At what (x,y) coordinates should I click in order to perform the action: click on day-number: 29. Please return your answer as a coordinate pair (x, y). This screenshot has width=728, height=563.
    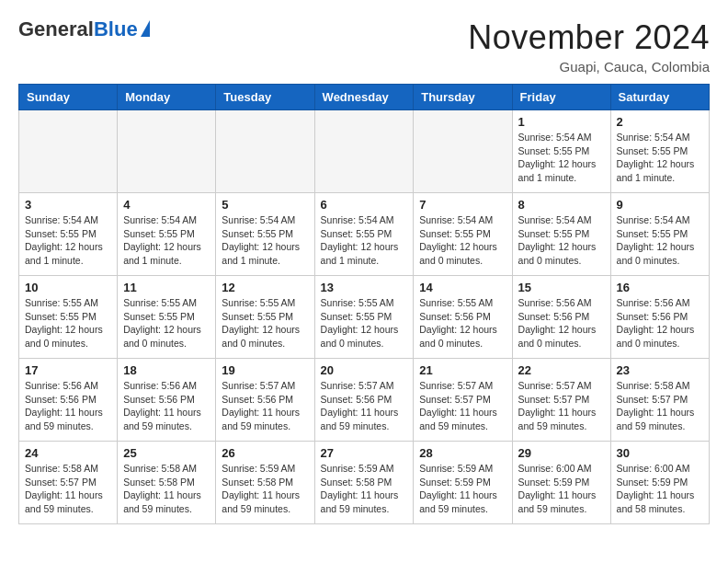
    Looking at the image, I should click on (562, 453).